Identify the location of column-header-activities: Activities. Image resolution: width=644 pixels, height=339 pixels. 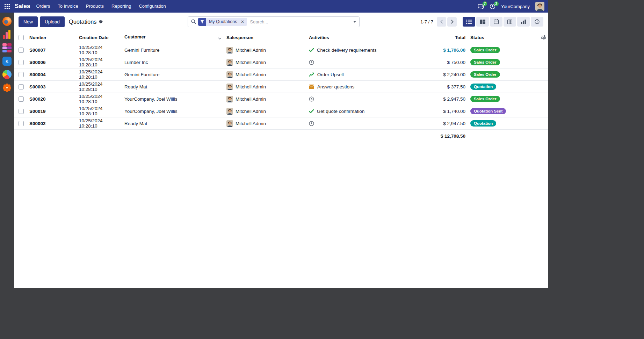
(346, 38).